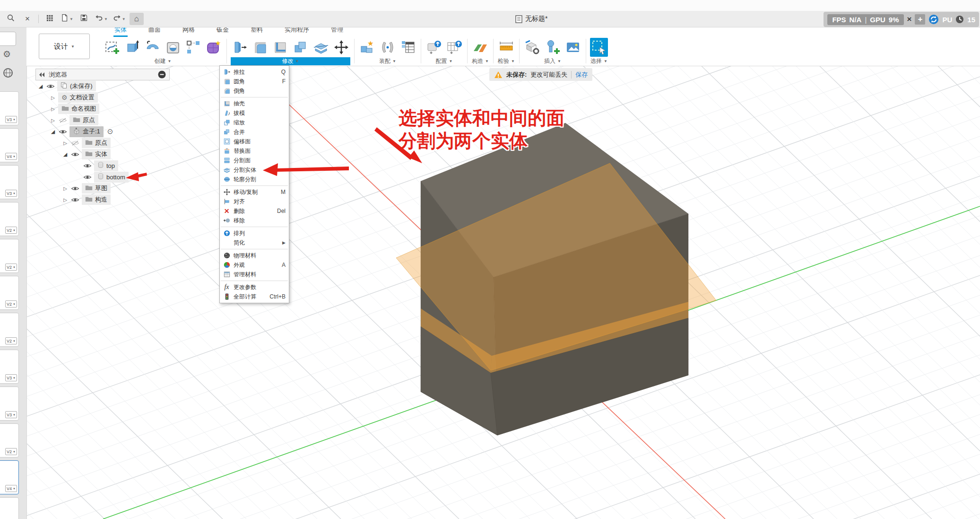  Describe the element at coordinates (254, 160) in the screenshot. I see `menu-item-分割面: 分割面` at that location.